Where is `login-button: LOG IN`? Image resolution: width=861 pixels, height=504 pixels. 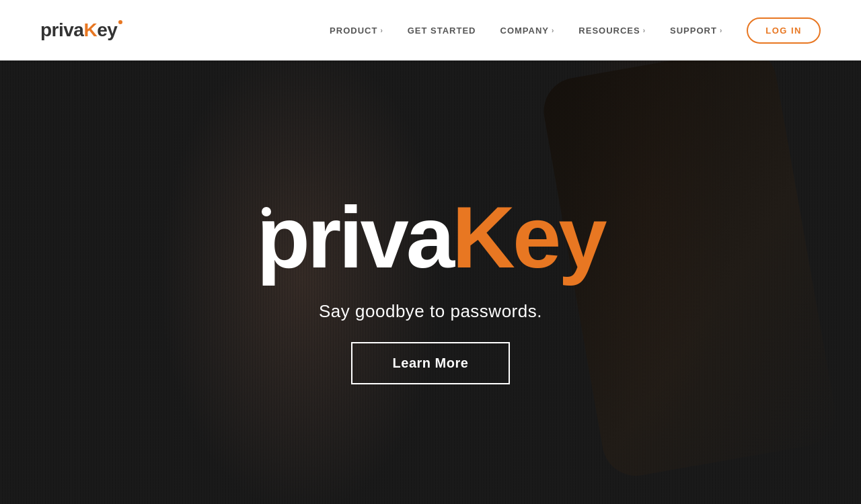 login-button: LOG IN is located at coordinates (784, 31).